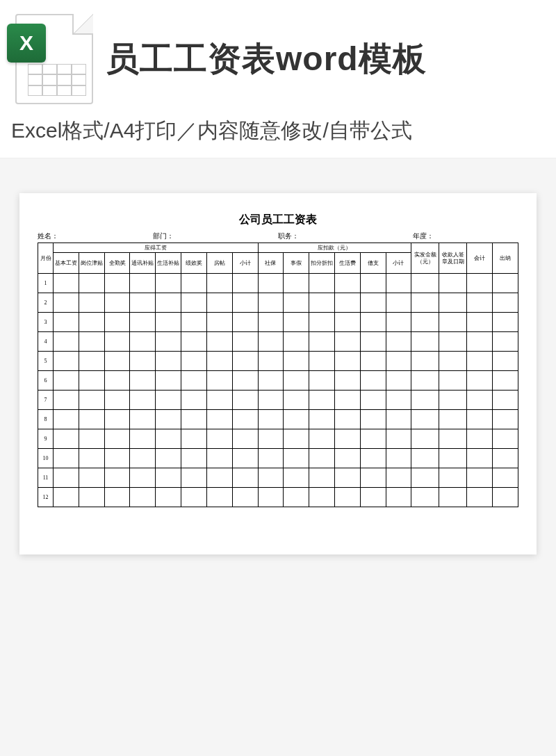  I want to click on group-due-pay: 应得工资, so click(156, 248).